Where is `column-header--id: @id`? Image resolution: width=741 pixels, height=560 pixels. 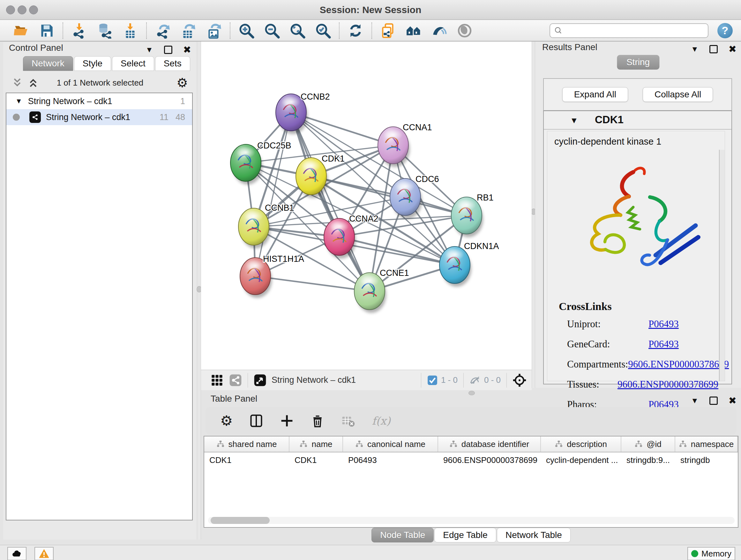
column-header--id: @id is located at coordinates (649, 444).